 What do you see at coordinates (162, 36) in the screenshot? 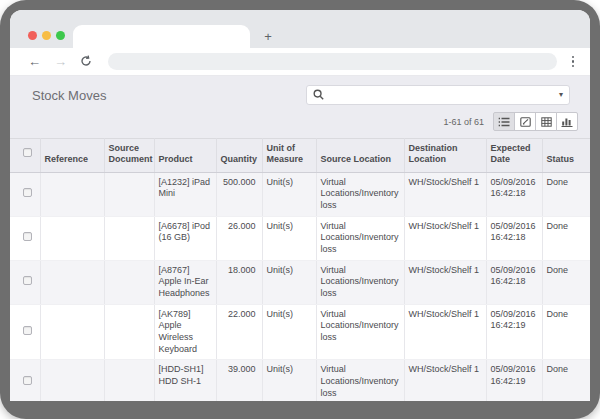
I see `browser-tab` at bounding box center [162, 36].